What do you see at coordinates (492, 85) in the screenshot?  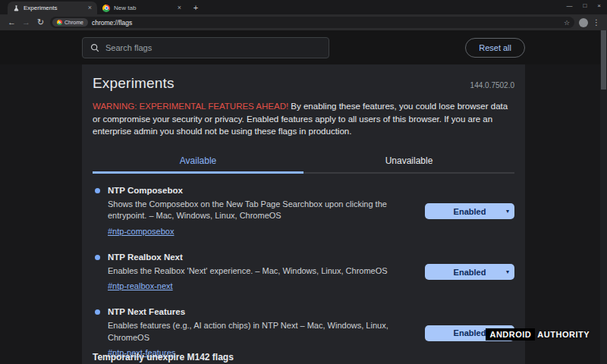 I see `version-number: 144.0.7502.0` at bounding box center [492, 85].